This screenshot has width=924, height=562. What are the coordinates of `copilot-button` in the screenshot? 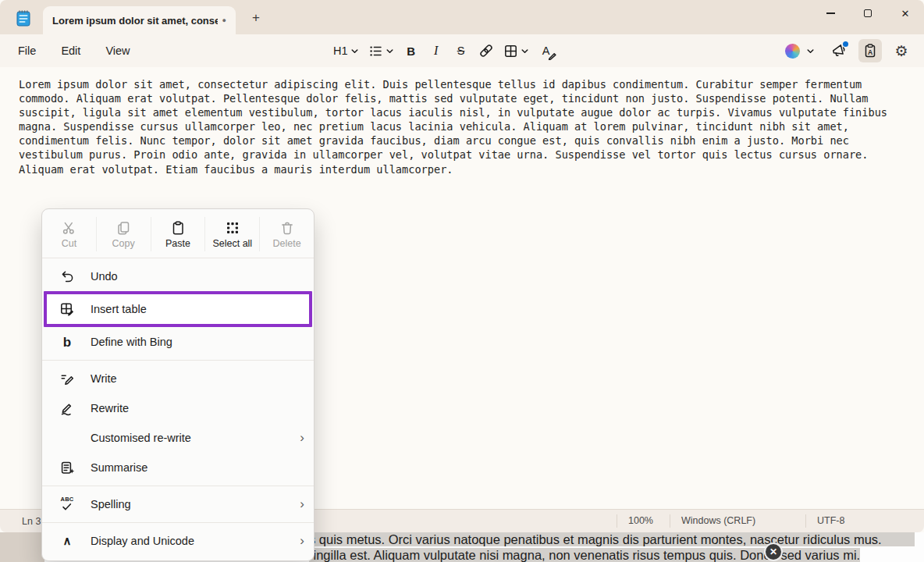 It's located at (800, 52).